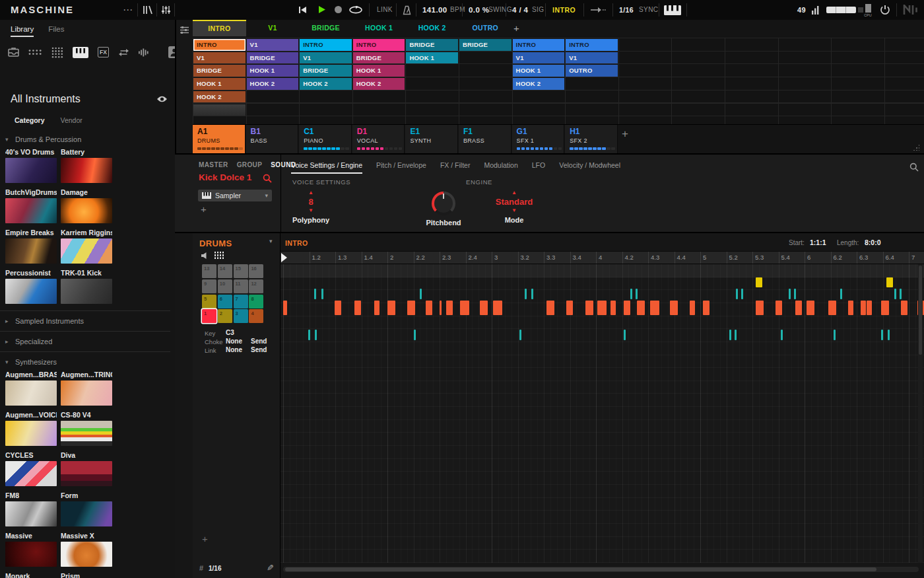  I want to click on metronome-icon, so click(407, 11).